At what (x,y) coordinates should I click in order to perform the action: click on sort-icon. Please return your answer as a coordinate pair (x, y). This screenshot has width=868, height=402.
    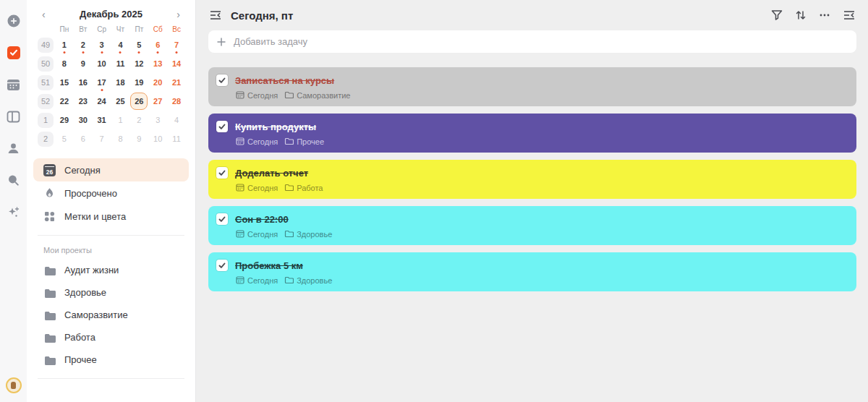
    Looking at the image, I should click on (801, 15).